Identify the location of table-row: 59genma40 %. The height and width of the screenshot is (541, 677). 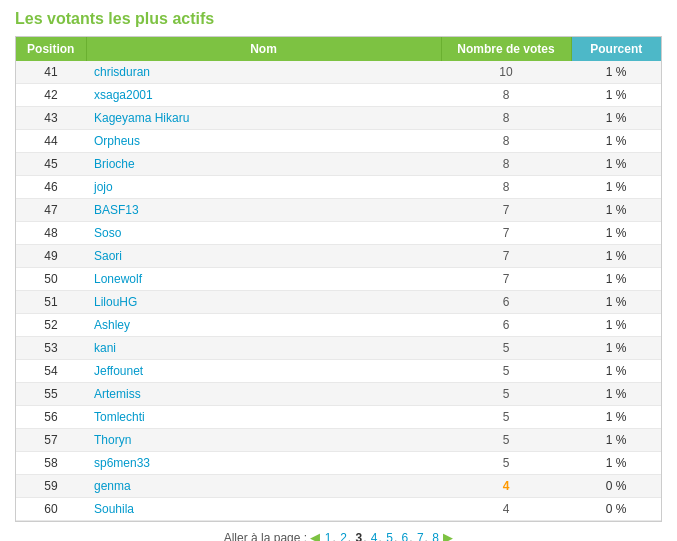
(338, 486).